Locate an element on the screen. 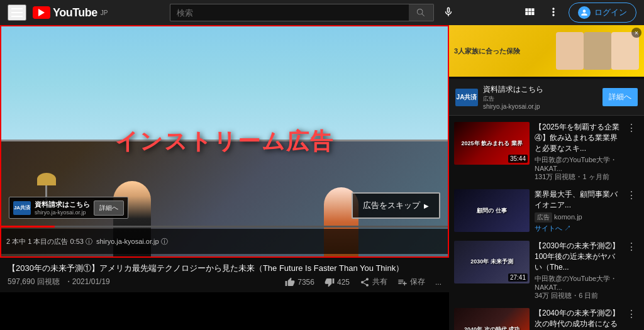  more-icon-3: ⋮ is located at coordinates (631, 314).